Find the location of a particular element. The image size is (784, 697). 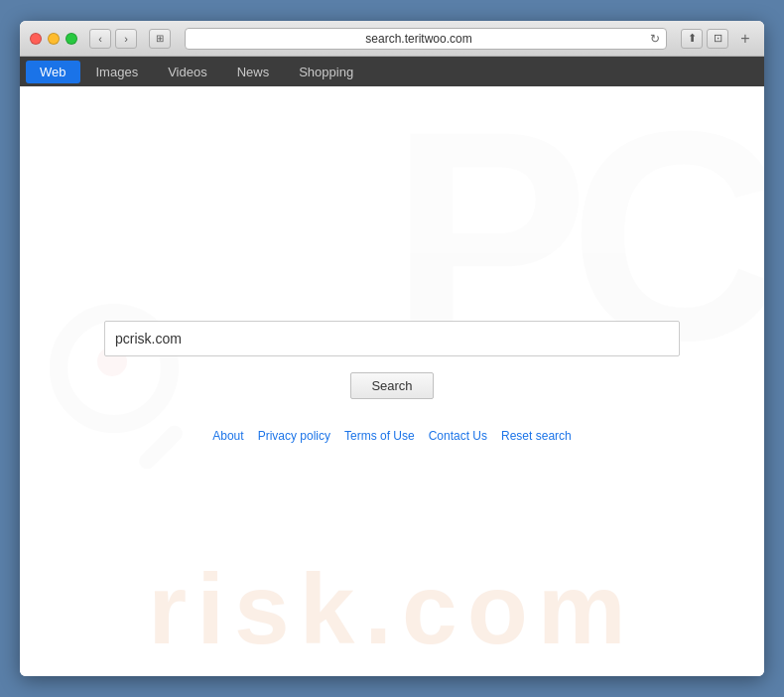

terms-of-use-link: Terms of Use is located at coordinates (379, 436).